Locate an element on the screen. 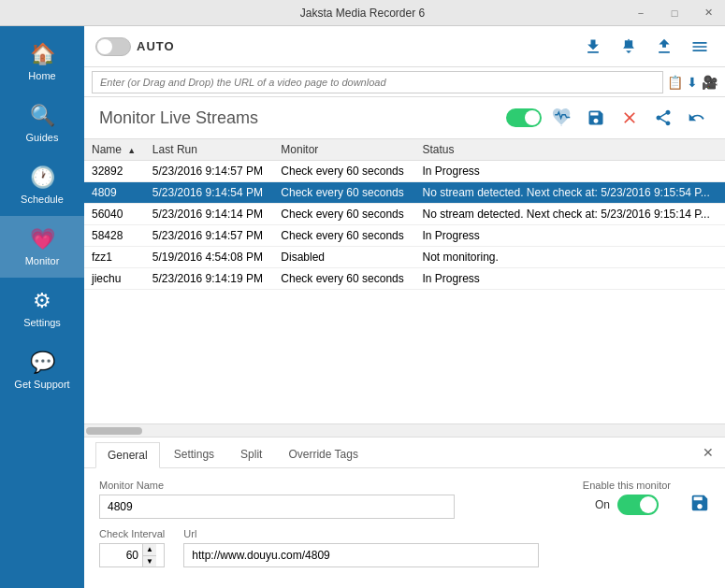 The height and width of the screenshot is (588, 725). stepper-buttons: ▲ ▼ is located at coordinates (150, 555).